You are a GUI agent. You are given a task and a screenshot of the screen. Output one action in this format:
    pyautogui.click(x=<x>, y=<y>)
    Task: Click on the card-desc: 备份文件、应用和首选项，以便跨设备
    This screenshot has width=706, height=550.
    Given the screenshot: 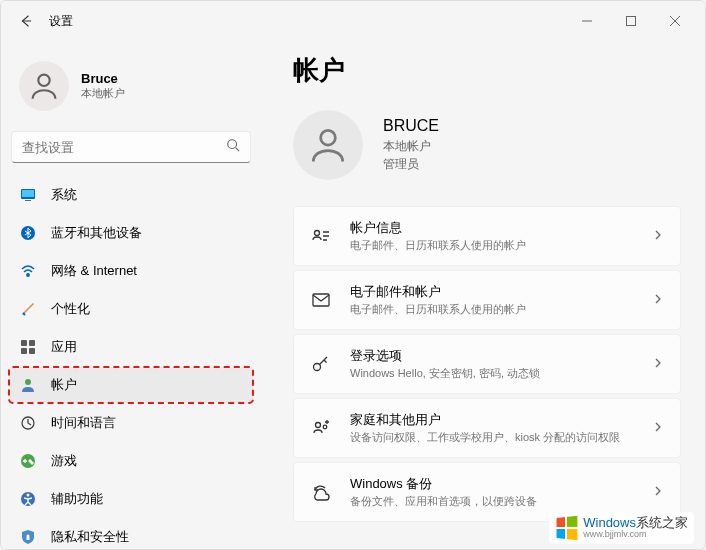 What is the action you would take?
    pyautogui.click(x=501, y=502)
    